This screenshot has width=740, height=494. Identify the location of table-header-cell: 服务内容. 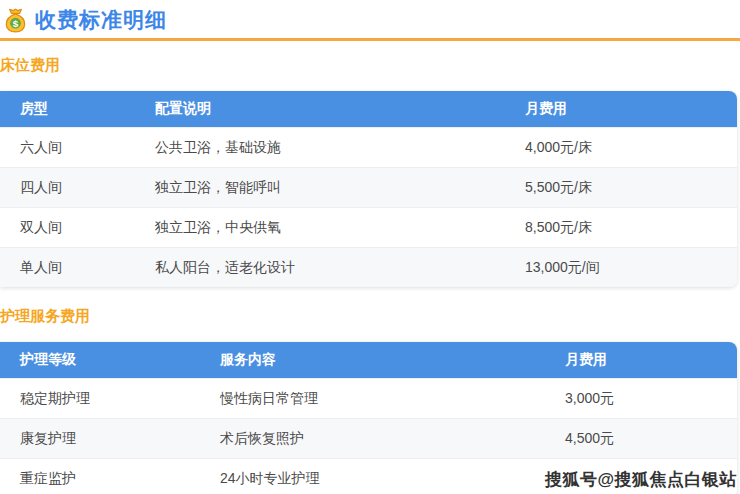
(392, 360).